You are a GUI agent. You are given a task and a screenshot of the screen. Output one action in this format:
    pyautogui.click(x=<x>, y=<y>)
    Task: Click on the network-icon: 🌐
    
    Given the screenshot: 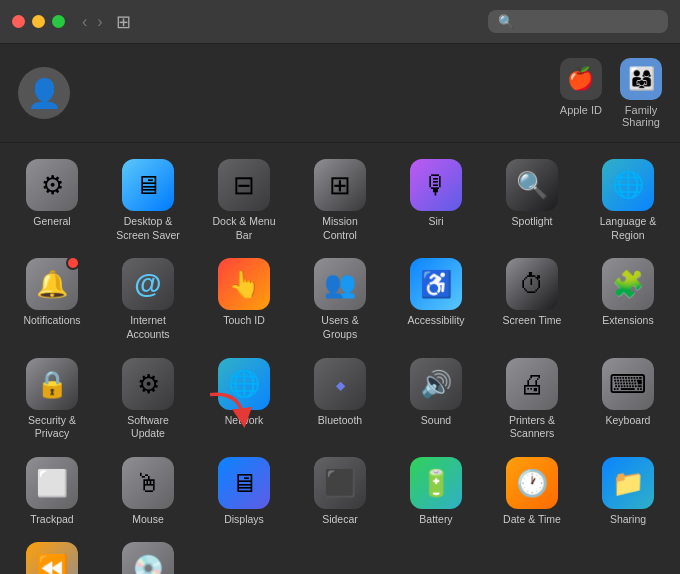 What is the action you would take?
    pyautogui.click(x=244, y=384)
    